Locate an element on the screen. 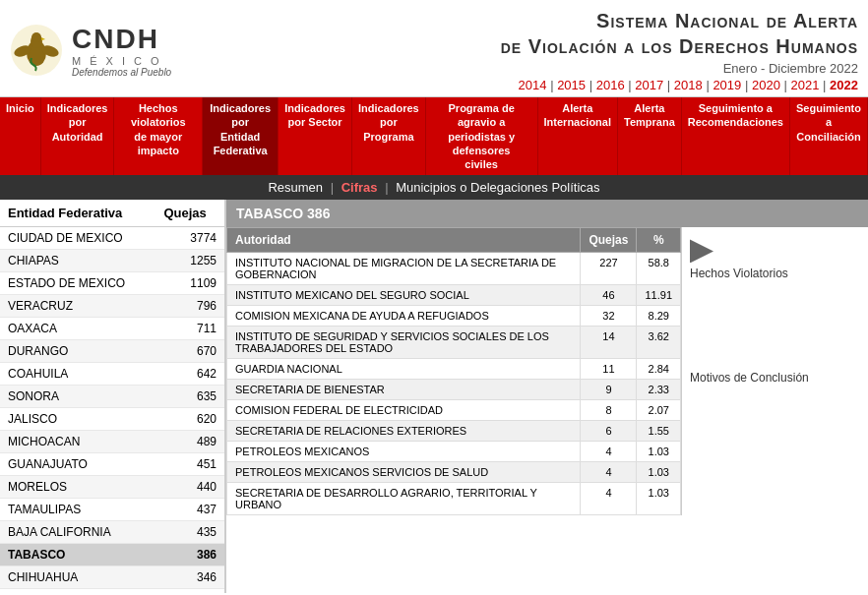 Image resolution: width=868 pixels, height=595 pixels. logo-text-block: CNDH M É X I C O Defendemos al Pueblo is located at coordinates (122, 51).